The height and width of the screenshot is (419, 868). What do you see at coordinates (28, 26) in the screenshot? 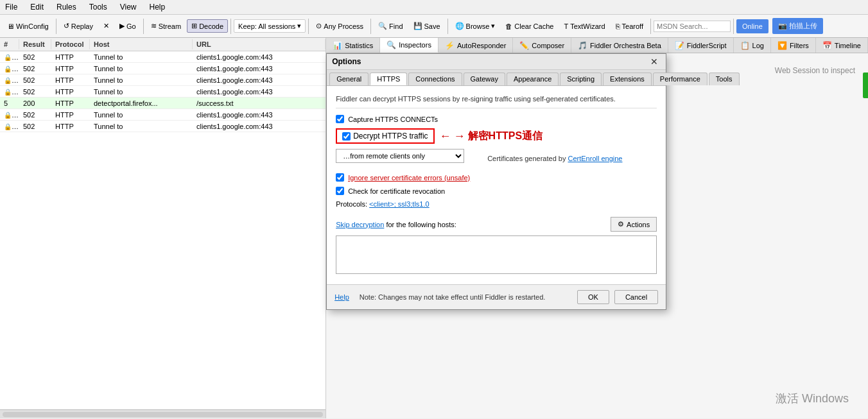
I see `winconfig-button: 🖥 WinConfig` at bounding box center [28, 26].